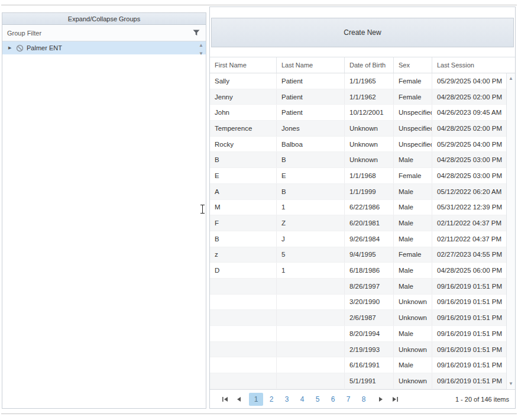  What do you see at coordinates (244, 128) in the screenshot?
I see `table-cell: Temperence` at bounding box center [244, 128].